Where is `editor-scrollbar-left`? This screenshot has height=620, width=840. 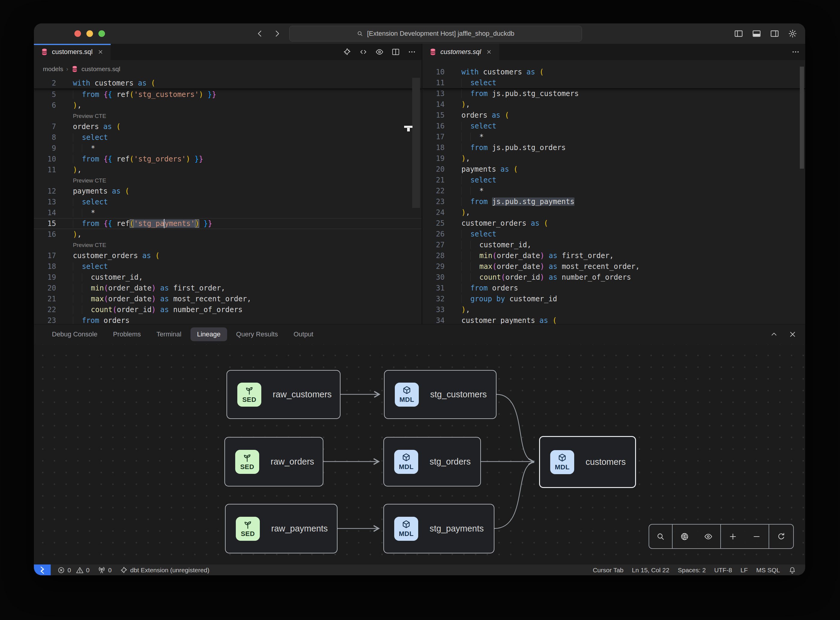 editor-scrollbar-left is located at coordinates (416, 143).